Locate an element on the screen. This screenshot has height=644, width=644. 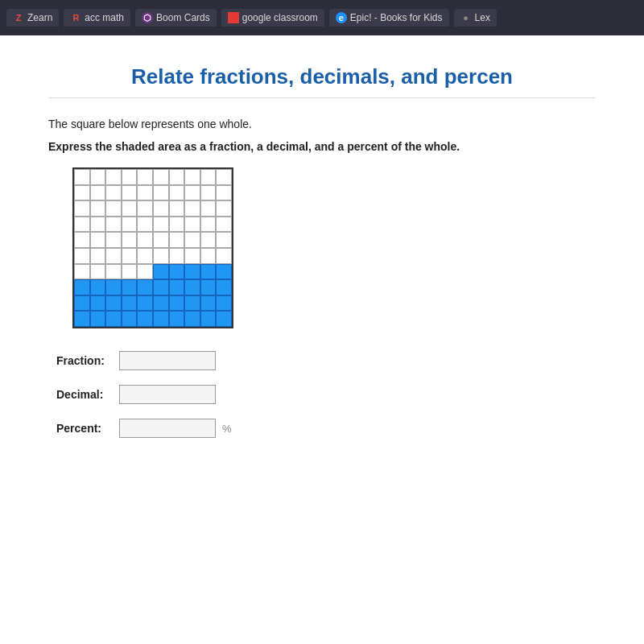
page-title: Relate fractions, decimals, and percen is located at coordinates (322, 75).